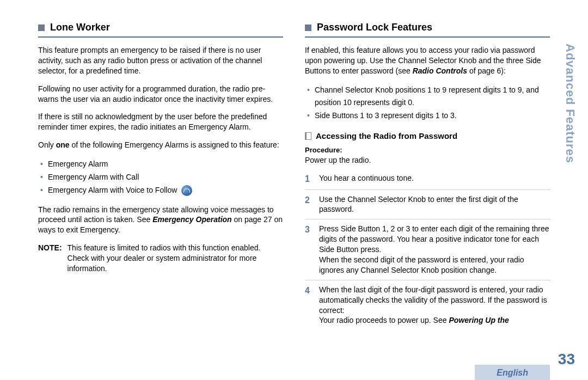 The width and height of the screenshot is (588, 380). What do you see at coordinates (566, 359) in the screenshot?
I see `page-number: 33` at bounding box center [566, 359].